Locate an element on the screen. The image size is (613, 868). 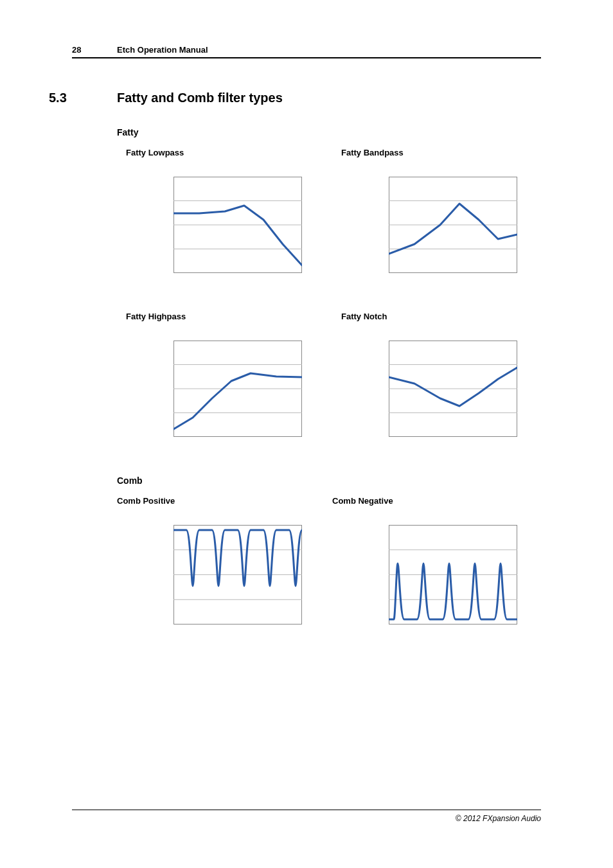
page-footer: © 2012 FXpansion Audio is located at coordinates (306, 816).